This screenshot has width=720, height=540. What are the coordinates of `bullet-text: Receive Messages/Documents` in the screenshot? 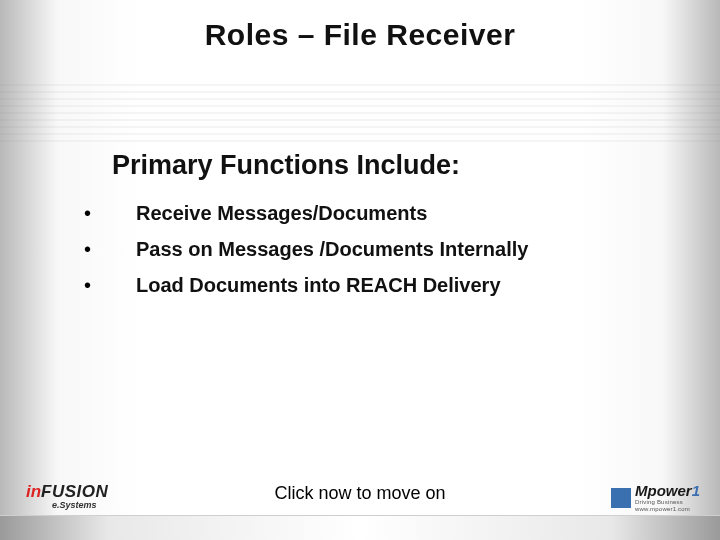 It's located at (282, 213).